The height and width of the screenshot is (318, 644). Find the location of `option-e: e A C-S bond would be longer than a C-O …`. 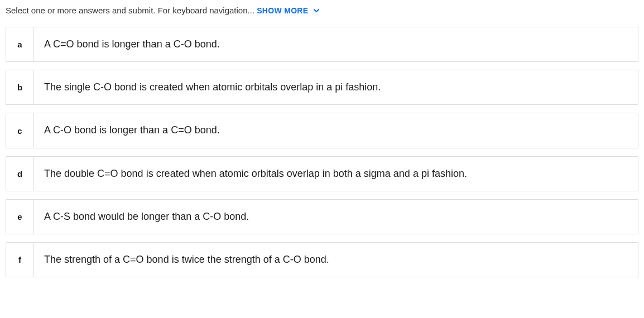

option-e: e A C-S bond would be longer than a C-O … is located at coordinates (322, 216).